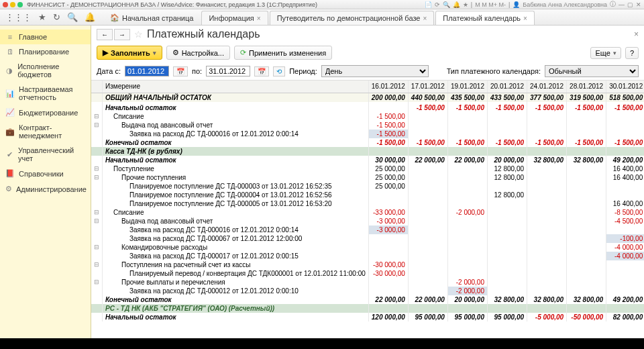  I want to click on grid-row: Начальный остаток-1 500,00-1 500,00-1 50…, so click(368, 107).